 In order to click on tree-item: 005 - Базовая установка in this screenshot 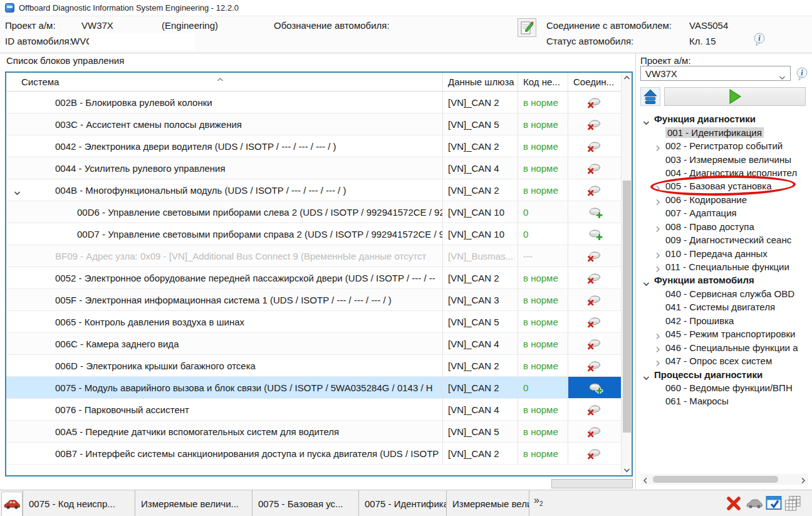, I will do `click(724, 186)`.